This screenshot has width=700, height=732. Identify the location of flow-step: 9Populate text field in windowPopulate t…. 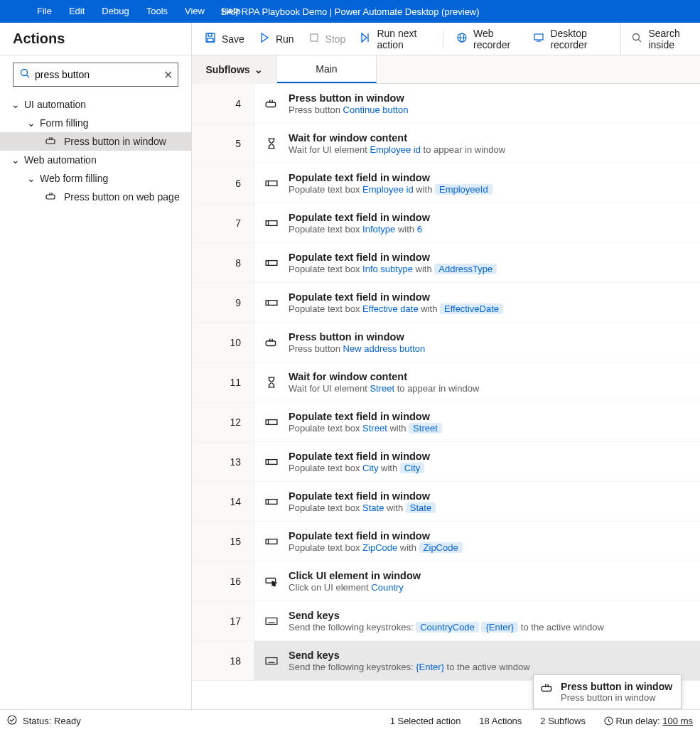
(446, 303).